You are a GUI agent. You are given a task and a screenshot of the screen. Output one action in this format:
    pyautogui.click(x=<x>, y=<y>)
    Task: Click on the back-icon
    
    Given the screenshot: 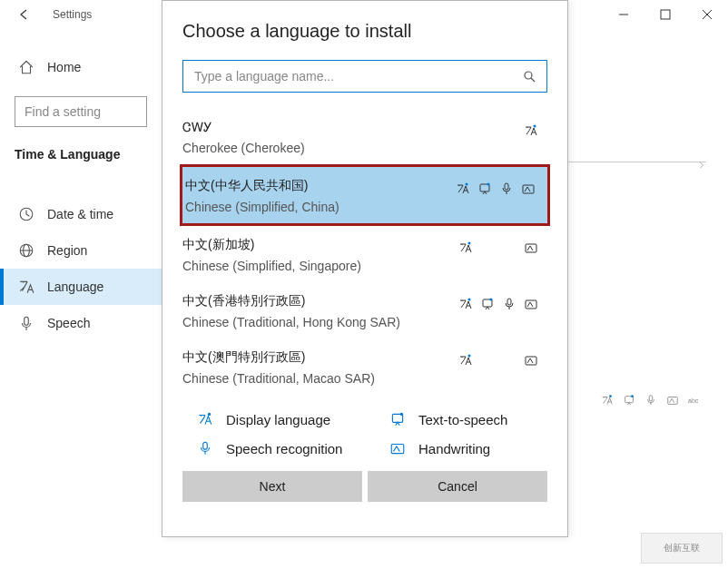 What is the action you would take?
    pyautogui.click(x=24, y=15)
    